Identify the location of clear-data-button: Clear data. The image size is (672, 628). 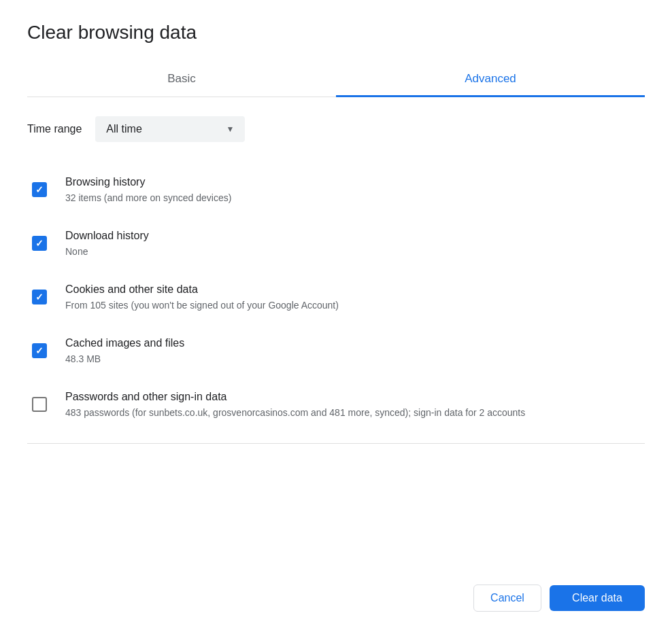
(597, 598).